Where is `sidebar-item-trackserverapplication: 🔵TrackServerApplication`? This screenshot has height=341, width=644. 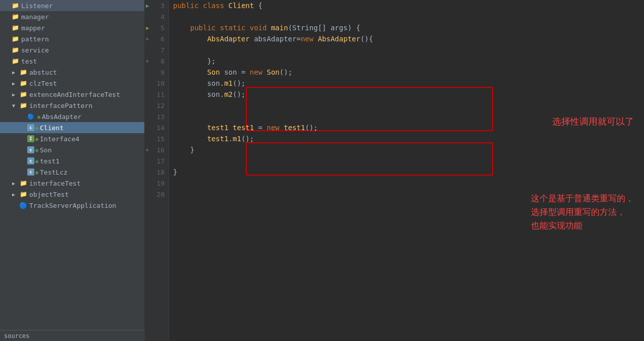
sidebar-item-trackserverapplication: 🔵TrackServerApplication is located at coordinates (72, 205).